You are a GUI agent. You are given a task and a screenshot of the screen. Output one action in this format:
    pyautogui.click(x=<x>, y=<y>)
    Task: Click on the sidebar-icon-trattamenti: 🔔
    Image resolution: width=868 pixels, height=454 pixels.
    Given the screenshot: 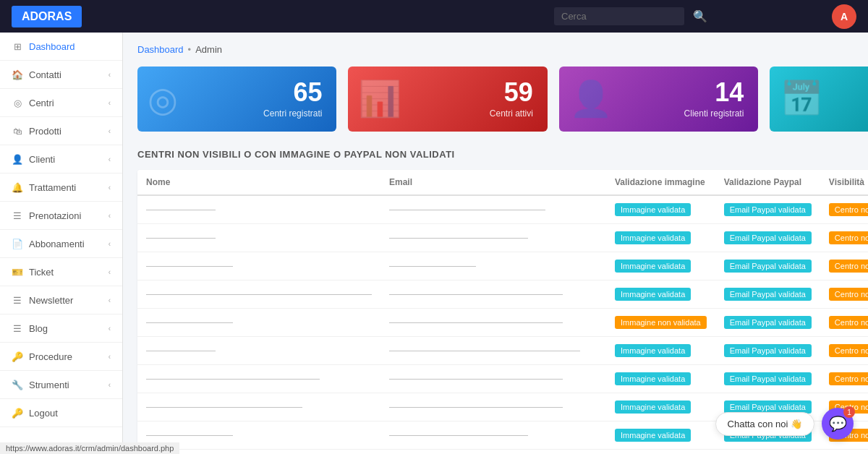 What is the action you would take?
    pyautogui.click(x=17, y=187)
    